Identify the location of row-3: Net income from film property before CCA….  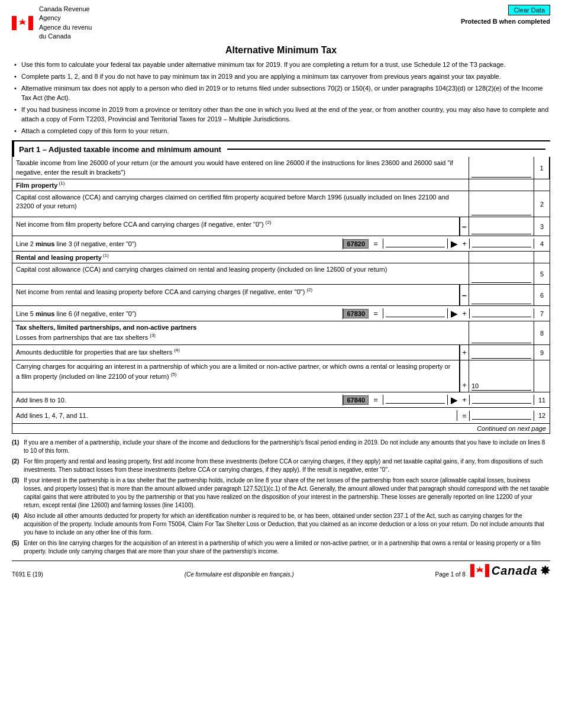
(281, 227).